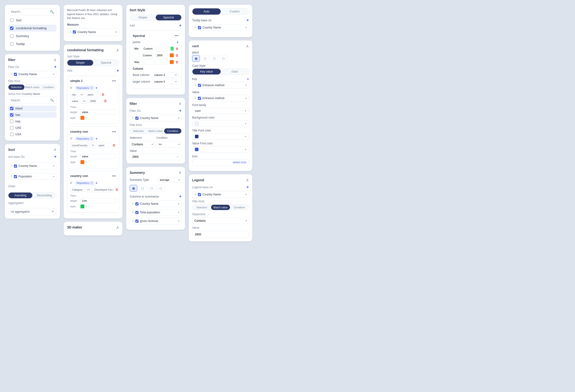 The width and height of the screenshot is (575, 392). I want to click on if-op-select-3: ==, so click(89, 189).